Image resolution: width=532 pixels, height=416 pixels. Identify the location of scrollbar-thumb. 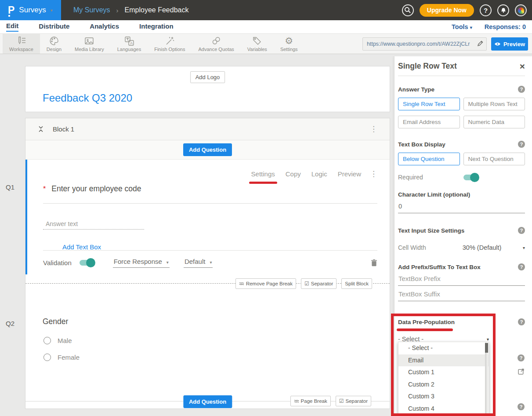
(487, 348).